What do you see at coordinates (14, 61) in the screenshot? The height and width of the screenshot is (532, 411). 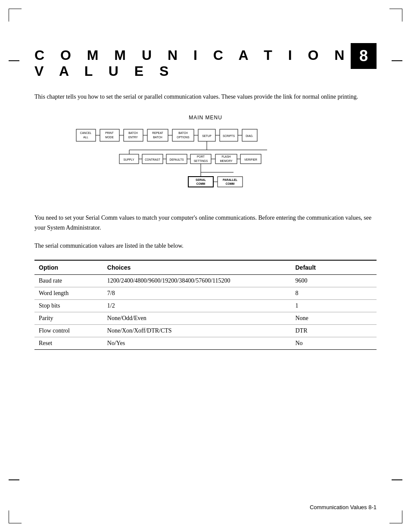 I see `side-mark-left-top` at bounding box center [14, 61].